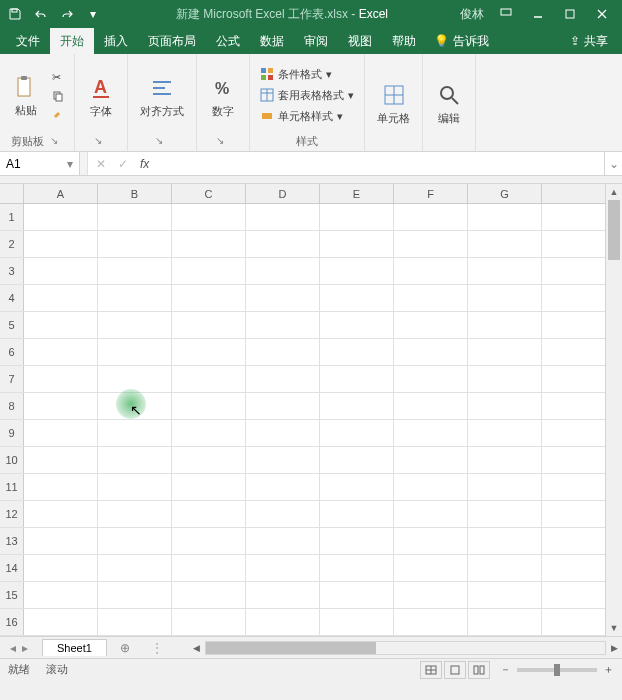  What do you see at coordinates (12, 568) in the screenshot?
I see `row-header: 14` at bounding box center [12, 568].